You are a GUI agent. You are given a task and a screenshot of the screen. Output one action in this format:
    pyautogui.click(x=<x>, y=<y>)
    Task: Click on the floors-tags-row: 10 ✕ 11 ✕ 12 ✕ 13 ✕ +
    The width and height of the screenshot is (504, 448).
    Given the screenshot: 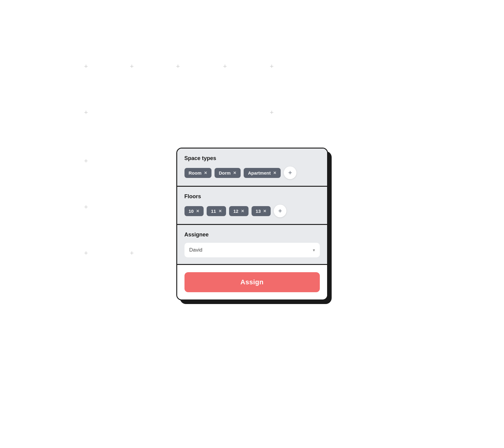 What is the action you would take?
    pyautogui.click(x=252, y=211)
    